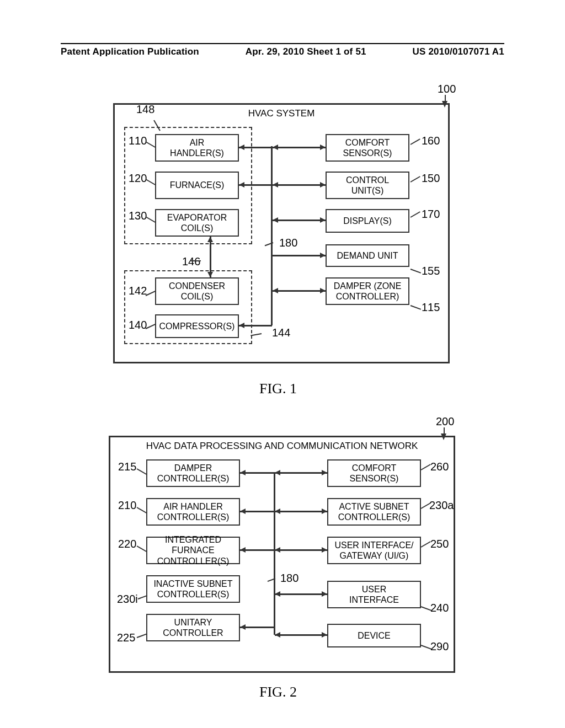 Image resolution: width=565 pixels, height=728 pixels. What do you see at coordinates (211, 257) in the screenshot?
I see `refrigerant-line` at bounding box center [211, 257].